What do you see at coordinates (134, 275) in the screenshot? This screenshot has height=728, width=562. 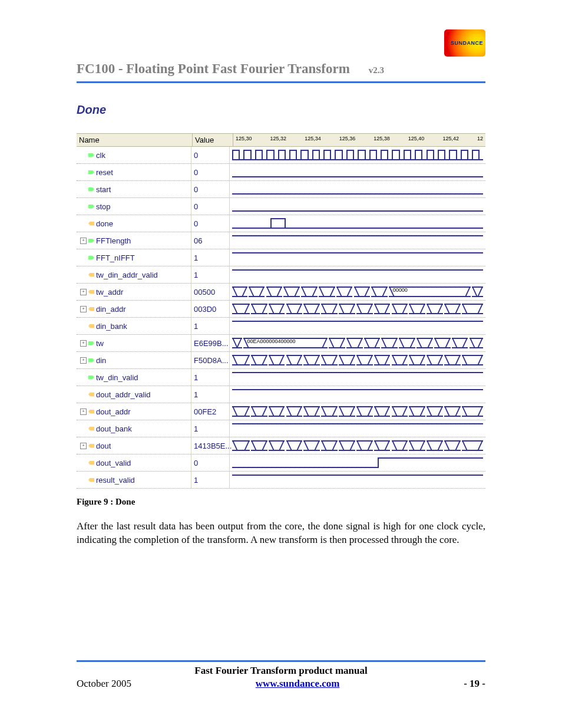 I see `signal-name-cell: tw_din_addr_valid` at bounding box center [134, 275].